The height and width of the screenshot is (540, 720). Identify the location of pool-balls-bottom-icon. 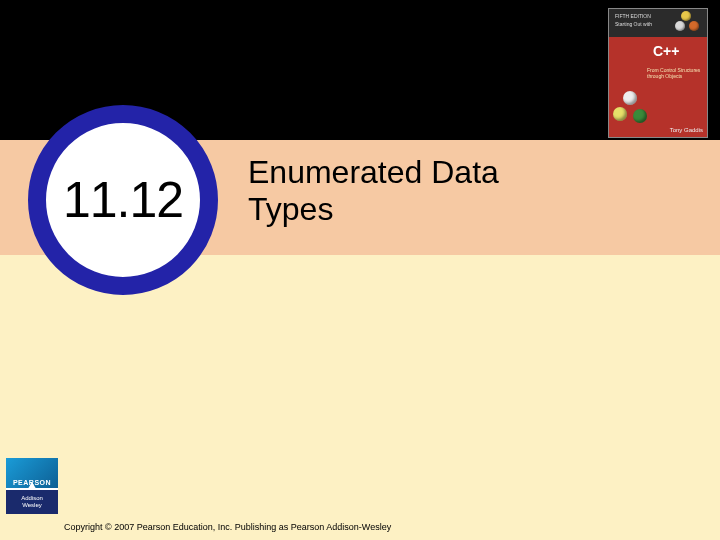
(633, 108).